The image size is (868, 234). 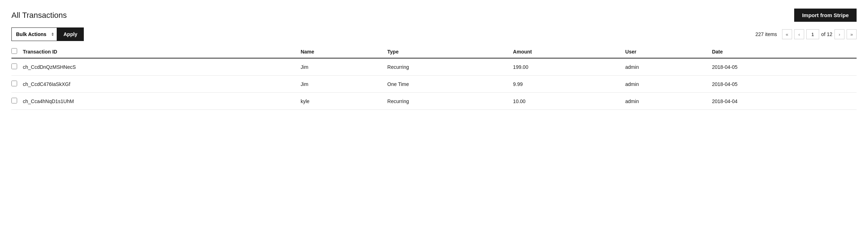 I want to click on toolbar-left: Bulk Actions Apply, so click(x=48, y=34).